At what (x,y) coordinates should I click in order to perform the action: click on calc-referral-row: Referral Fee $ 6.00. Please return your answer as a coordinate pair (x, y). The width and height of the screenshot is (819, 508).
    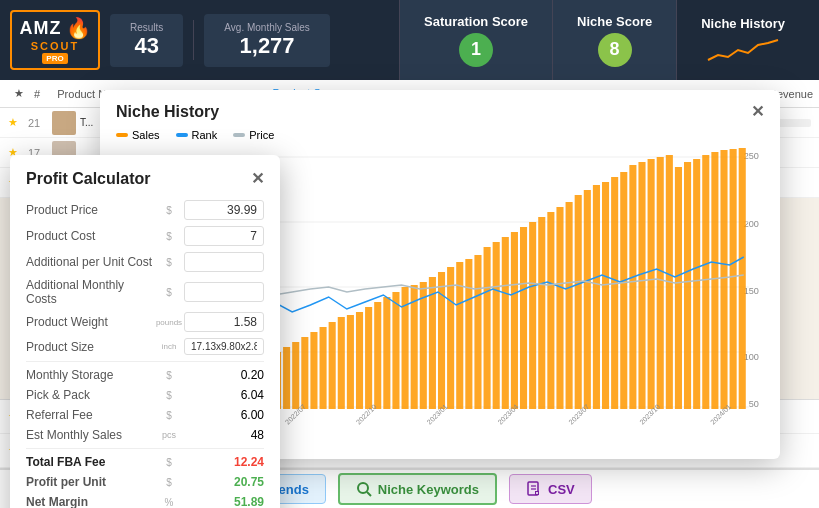
    Looking at the image, I should click on (145, 415).